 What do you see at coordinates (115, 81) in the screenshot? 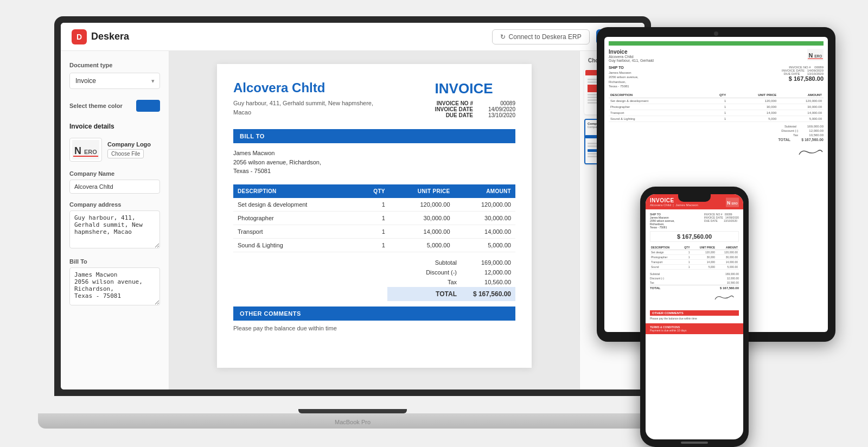
I see `doc-type-select: Invoice` at bounding box center [115, 81].